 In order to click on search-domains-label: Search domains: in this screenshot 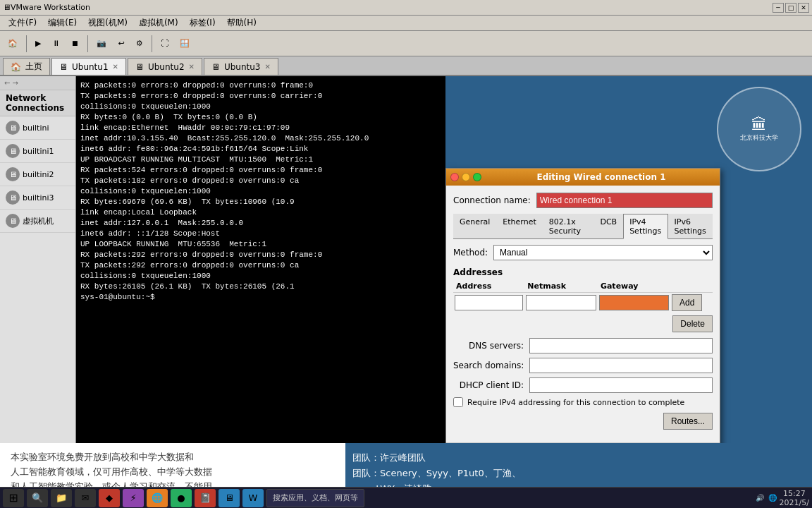, I will do `click(488, 365)`.